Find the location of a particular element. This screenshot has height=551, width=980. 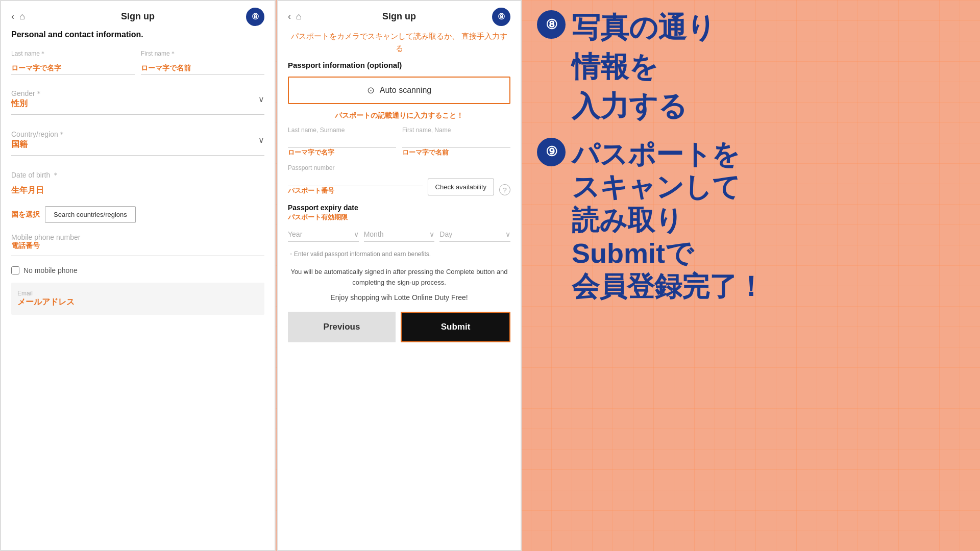

auto-scan-button: ⊙ Auto scanning is located at coordinates (399, 90).